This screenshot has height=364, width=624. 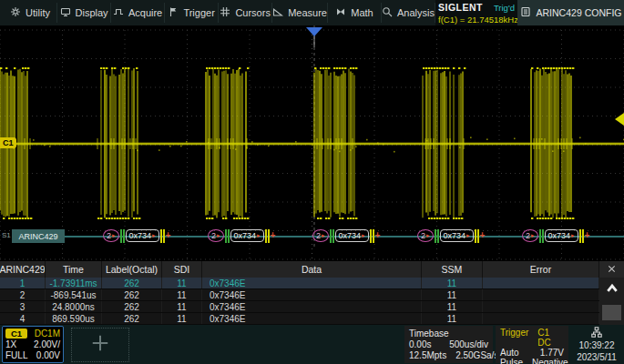 What do you see at coordinates (598, 346) in the screenshot?
I see `clock-time: 10:39:22` at bounding box center [598, 346].